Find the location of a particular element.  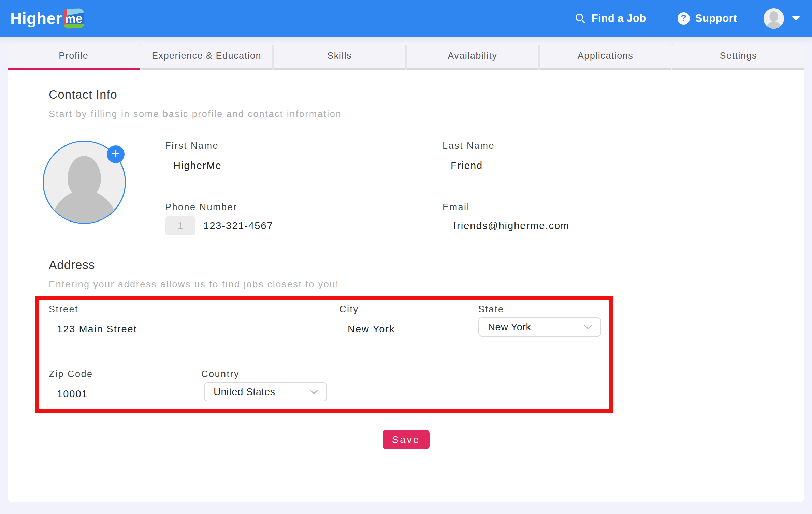

tab-settings: Settings is located at coordinates (738, 57).